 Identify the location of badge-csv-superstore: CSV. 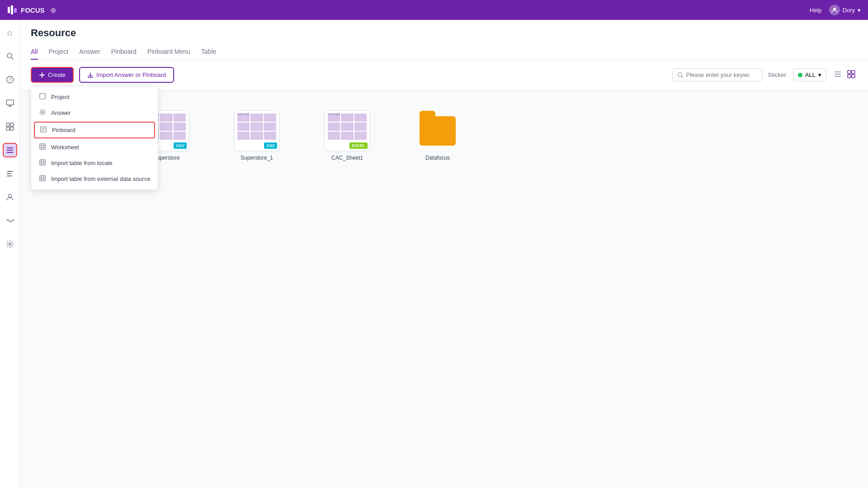
(180, 146).